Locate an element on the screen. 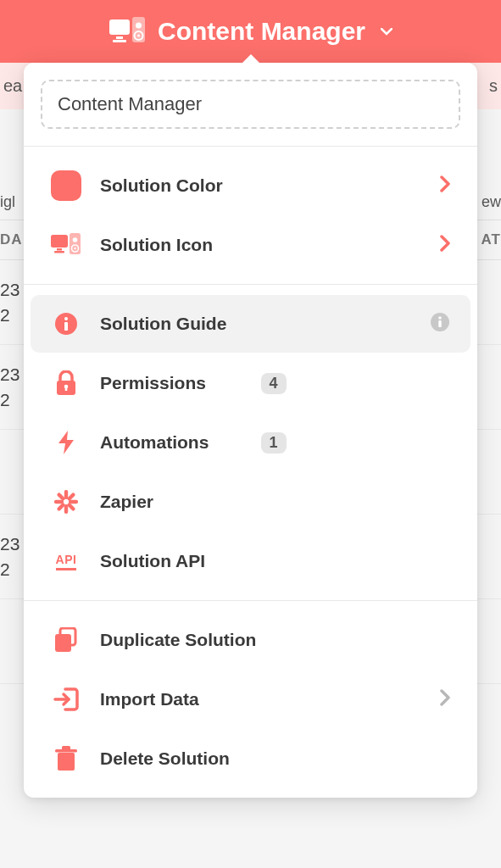 Image resolution: width=501 pixels, height=868 pixels. bg-cell-1a: 23 is located at coordinates (10, 290).